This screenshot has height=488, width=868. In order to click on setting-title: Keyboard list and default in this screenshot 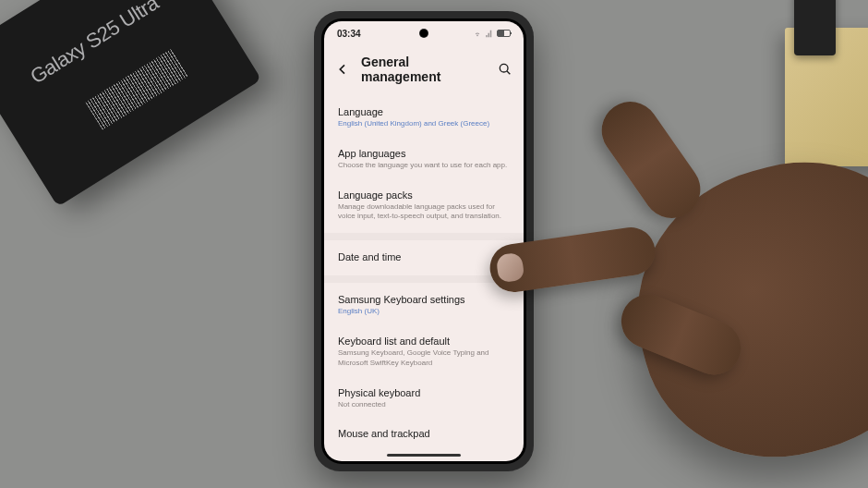, I will do `click(424, 341)`.